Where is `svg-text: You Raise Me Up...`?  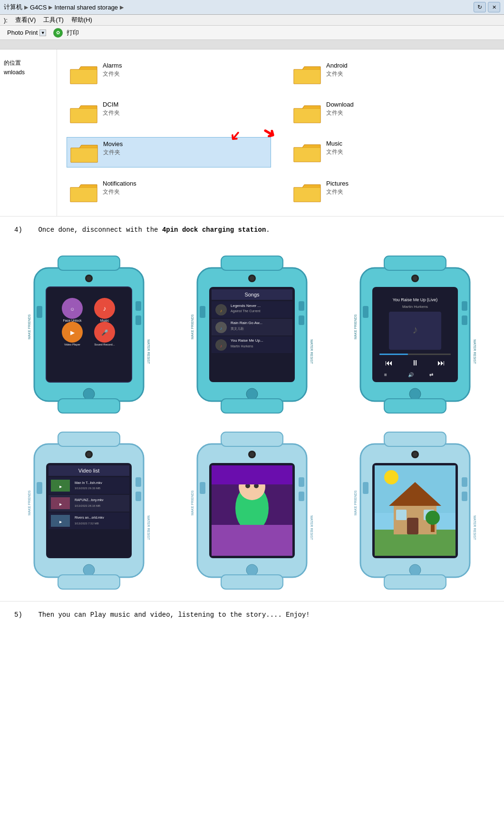 svg-text: You Raise Me Up... is located at coordinates (247, 341).